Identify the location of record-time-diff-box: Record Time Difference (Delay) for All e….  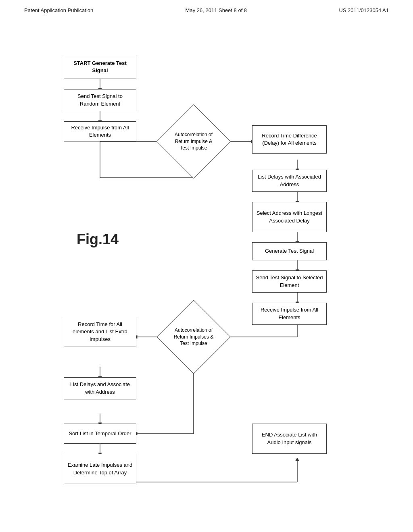
(290, 139).